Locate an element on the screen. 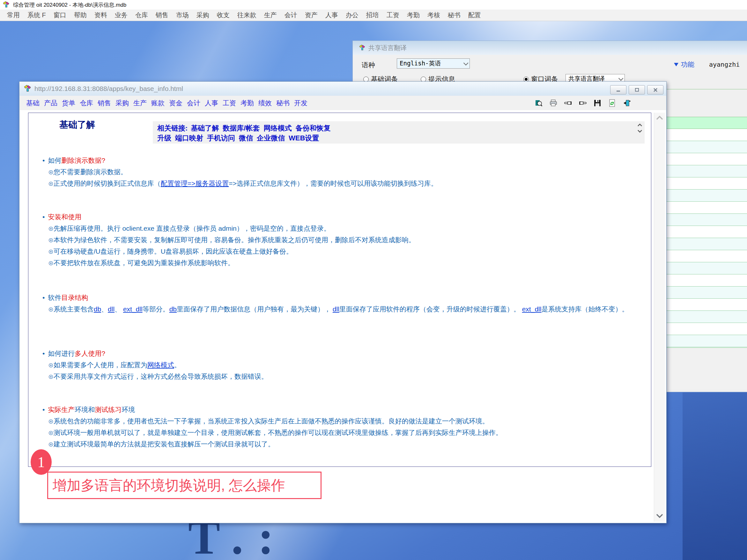 The image size is (747, 560). related-line-1: 相关链接:基础了解数据库/帐套网络模式备份和恢复 is located at coordinates (396, 128).